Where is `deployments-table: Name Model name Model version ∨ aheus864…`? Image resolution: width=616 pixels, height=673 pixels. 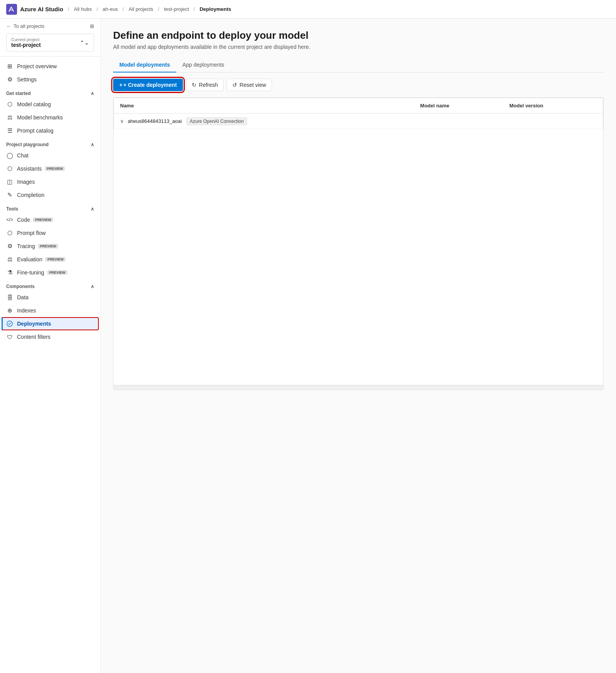
deployments-table: Name Model name Model version ∨ aheus864… is located at coordinates (358, 113).